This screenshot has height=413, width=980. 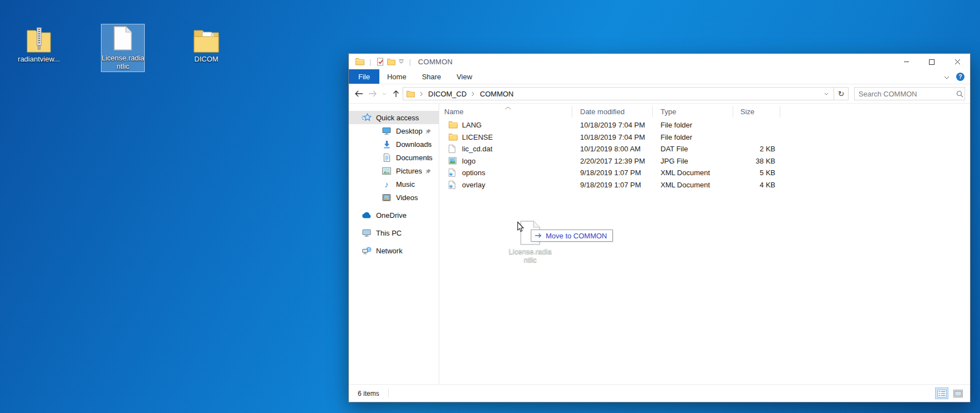 I want to click on file-name: options, so click(x=474, y=173).